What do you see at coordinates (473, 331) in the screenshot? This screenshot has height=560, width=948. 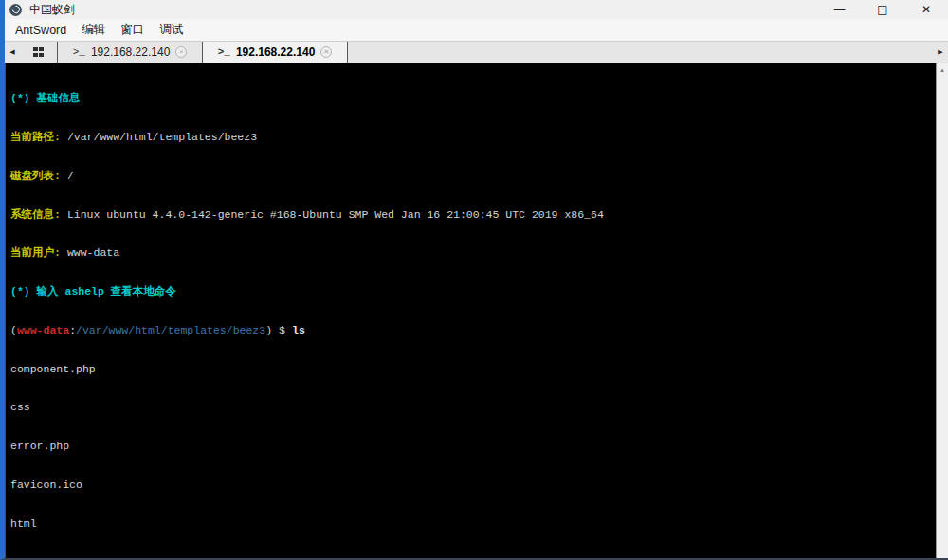 I see `terminal-prompt-line: (www-data:/var/www/html/templates/beez3)…` at bounding box center [473, 331].